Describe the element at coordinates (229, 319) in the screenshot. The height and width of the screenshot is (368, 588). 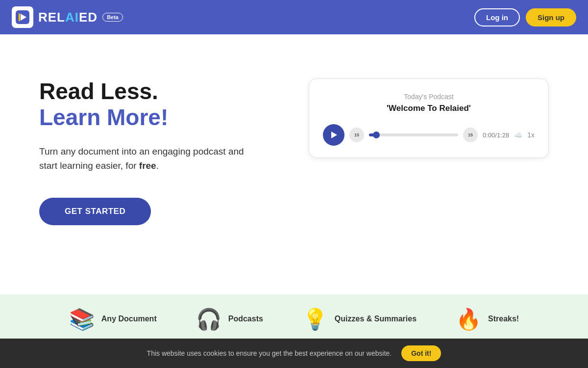
I see `feature-podcasts: 🎧 Podcasts` at that location.